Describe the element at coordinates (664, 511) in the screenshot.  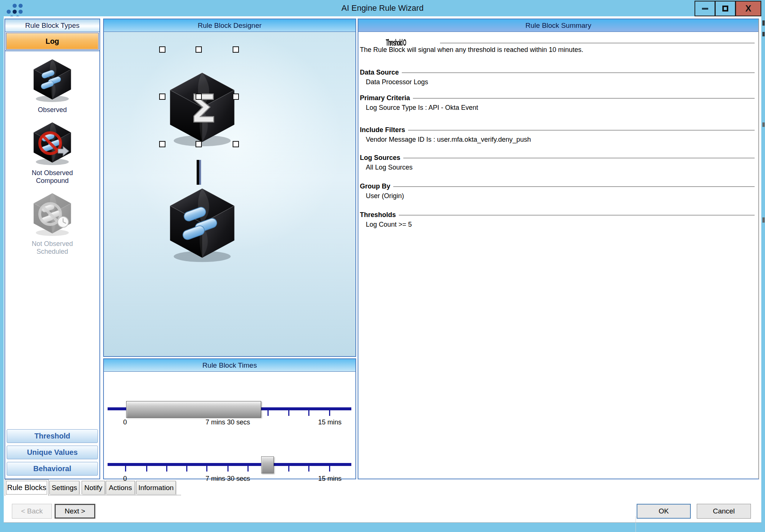
I see `ok-button: OK` at that location.